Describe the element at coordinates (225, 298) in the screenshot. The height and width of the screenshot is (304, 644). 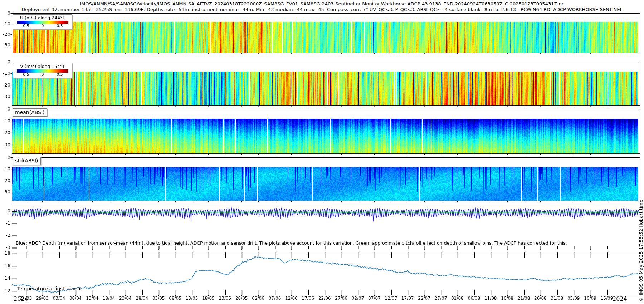
I see `x-axis-date-label: 23/05` at that location.